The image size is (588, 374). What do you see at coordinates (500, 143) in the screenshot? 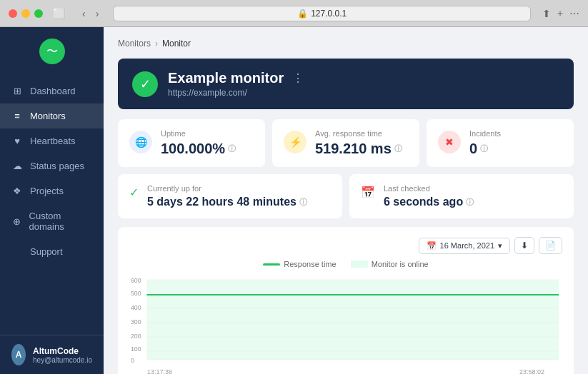
I see `stat-card-incidents: ✖ Incidents 0 ⓘ` at bounding box center [500, 143].